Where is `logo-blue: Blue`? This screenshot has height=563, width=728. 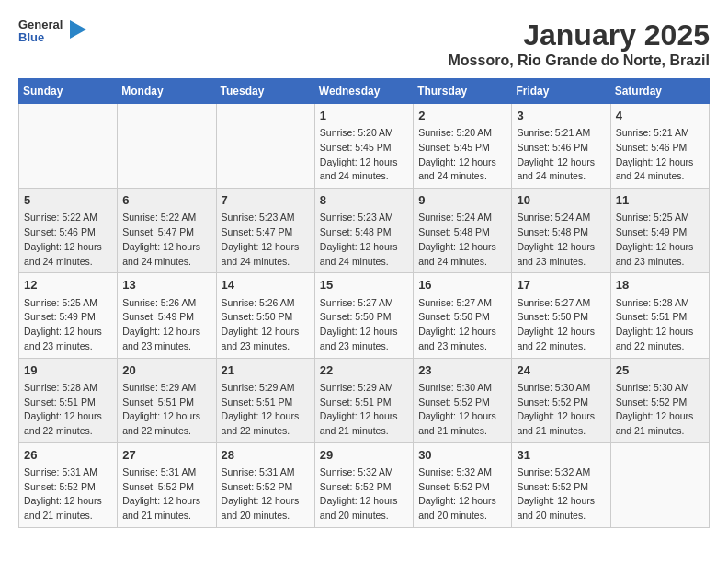
logo-blue: Blue is located at coordinates (40, 38).